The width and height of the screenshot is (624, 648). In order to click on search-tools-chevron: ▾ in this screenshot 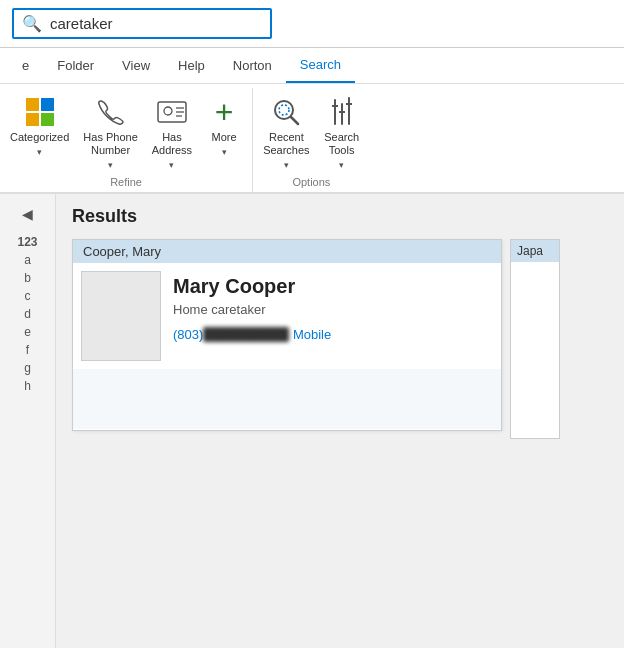, I will do `click(342, 165)`.